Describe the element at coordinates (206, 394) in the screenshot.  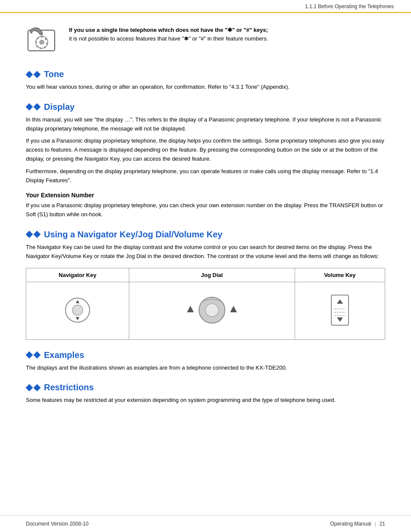
I see `section-restrictions: Restrictions Some features may be restri…` at that location.